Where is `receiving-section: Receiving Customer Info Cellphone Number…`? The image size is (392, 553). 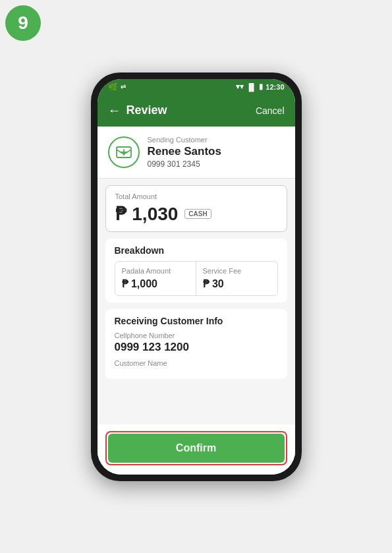 receiving-section: Receiving Customer Info Cellphone Number… is located at coordinates (196, 344).